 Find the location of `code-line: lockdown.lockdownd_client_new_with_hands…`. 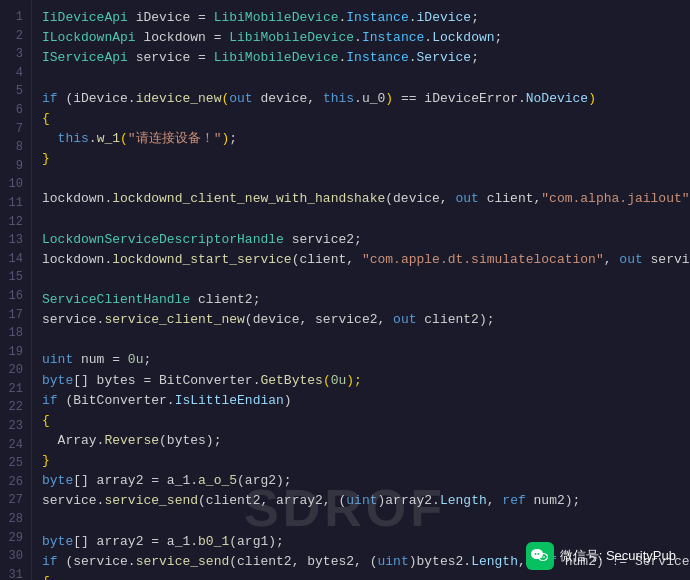

code-line: lockdown.lockdownd_client_new_with_hands… is located at coordinates (361, 199).